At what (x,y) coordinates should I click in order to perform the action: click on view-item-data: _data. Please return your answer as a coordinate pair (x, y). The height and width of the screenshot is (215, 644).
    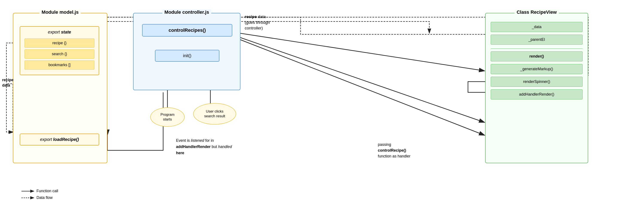
    Looking at the image, I should click on (536, 27).